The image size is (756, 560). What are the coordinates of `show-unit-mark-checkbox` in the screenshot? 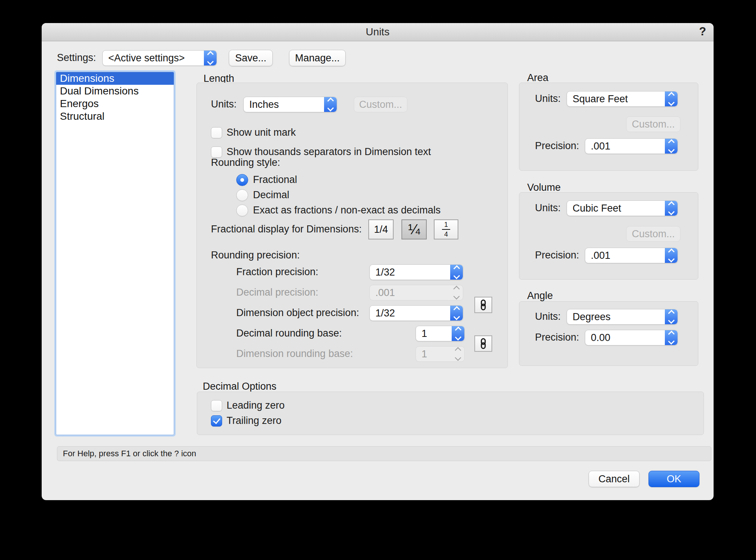 It's located at (217, 133).